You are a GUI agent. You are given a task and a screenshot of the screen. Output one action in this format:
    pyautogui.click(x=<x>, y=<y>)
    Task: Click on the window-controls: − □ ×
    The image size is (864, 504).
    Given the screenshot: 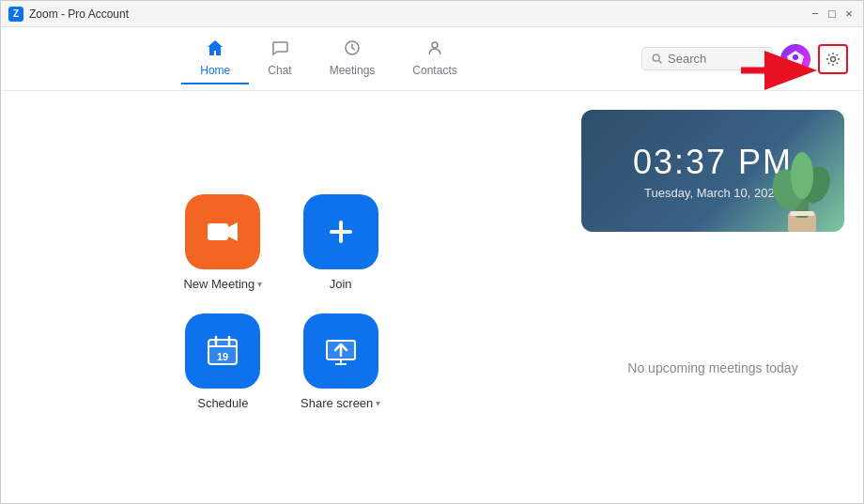 What is the action you would take?
    pyautogui.click(x=832, y=14)
    